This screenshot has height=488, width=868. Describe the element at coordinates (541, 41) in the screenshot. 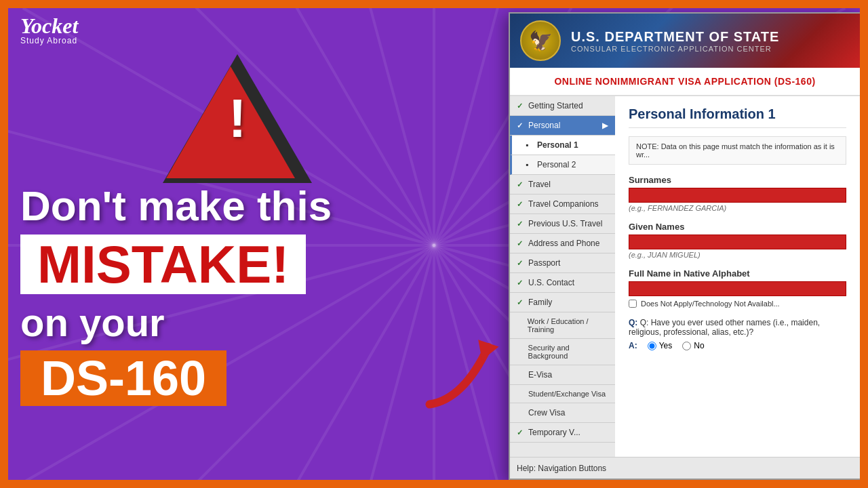

I see `seal-icon: 🦅` at that location.